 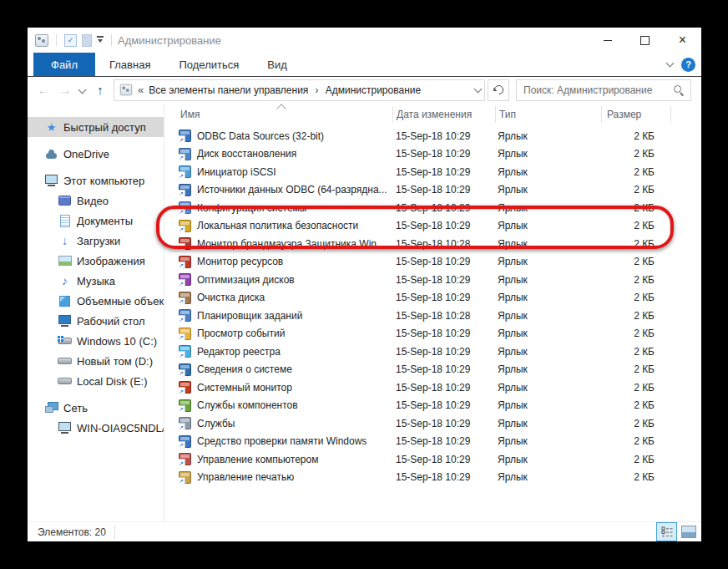 What do you see at coordinates (432, 262) in the screenshot?
I see `table-row: ↗ Монитор ресурсов 15-Sep-18 10:29 Ярлык…` at bounding box center [432, 262].